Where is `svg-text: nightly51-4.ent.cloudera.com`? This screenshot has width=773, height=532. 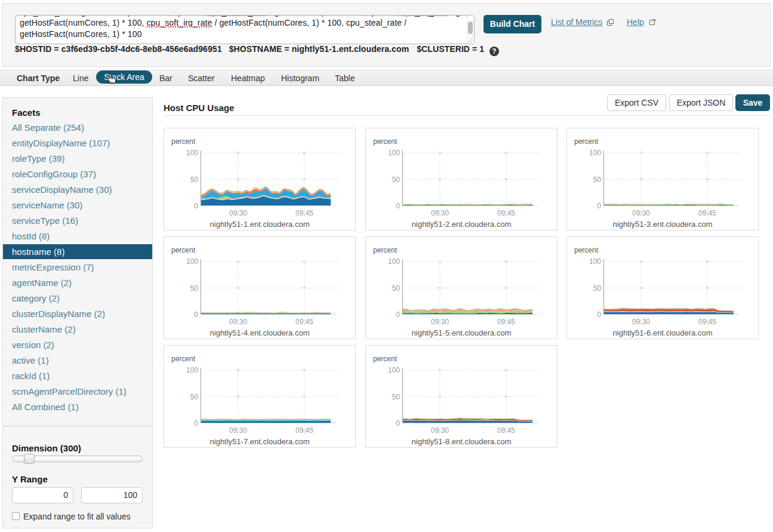
svg-text: nightly51-4.ent.cloudera.com is located at coordinates (260, 333).